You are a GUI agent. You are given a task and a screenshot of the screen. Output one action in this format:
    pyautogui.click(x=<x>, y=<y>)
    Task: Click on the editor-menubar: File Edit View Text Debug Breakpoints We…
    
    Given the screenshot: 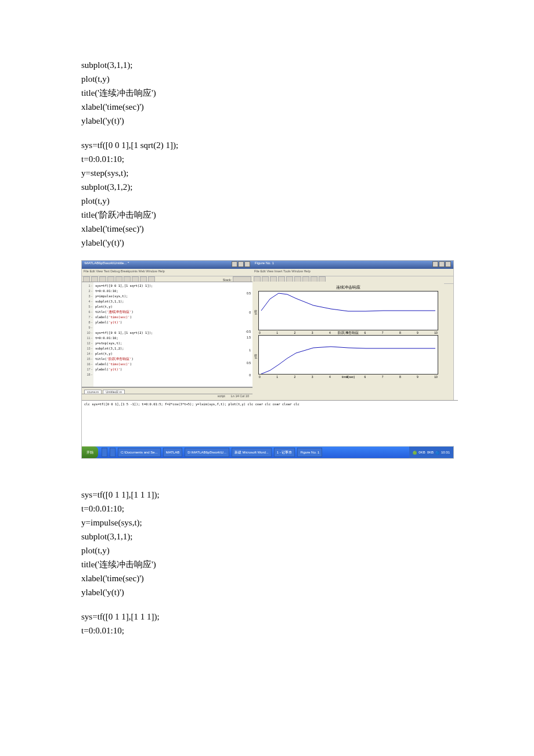 What is the action you would take?
    pyautogui.click(x=167, y=273)
    